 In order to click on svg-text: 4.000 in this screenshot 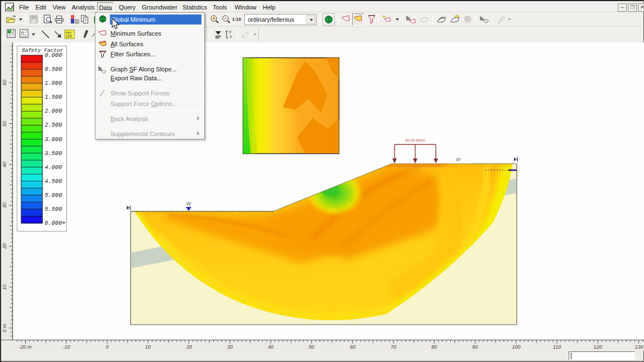, I will do `click(54, 167)`.